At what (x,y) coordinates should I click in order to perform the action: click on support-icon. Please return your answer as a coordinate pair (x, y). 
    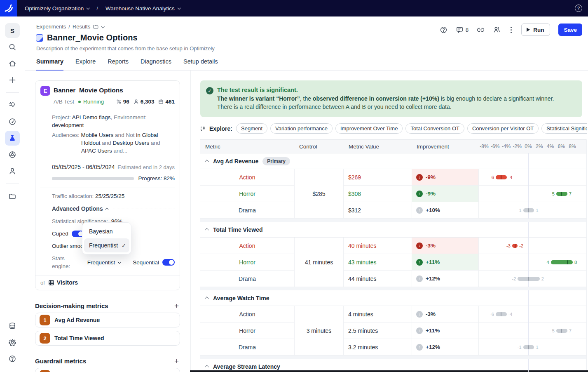
    Looking at the image, I should click on (12, 359).